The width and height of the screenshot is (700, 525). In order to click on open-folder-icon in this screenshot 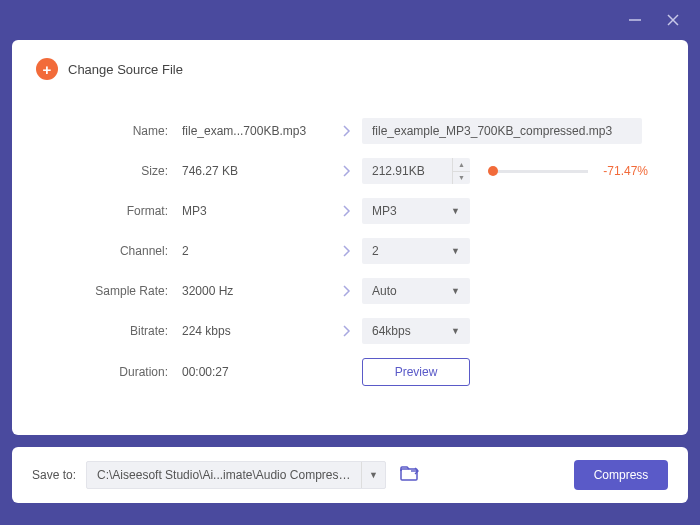, I will do `click(410, 476)`.